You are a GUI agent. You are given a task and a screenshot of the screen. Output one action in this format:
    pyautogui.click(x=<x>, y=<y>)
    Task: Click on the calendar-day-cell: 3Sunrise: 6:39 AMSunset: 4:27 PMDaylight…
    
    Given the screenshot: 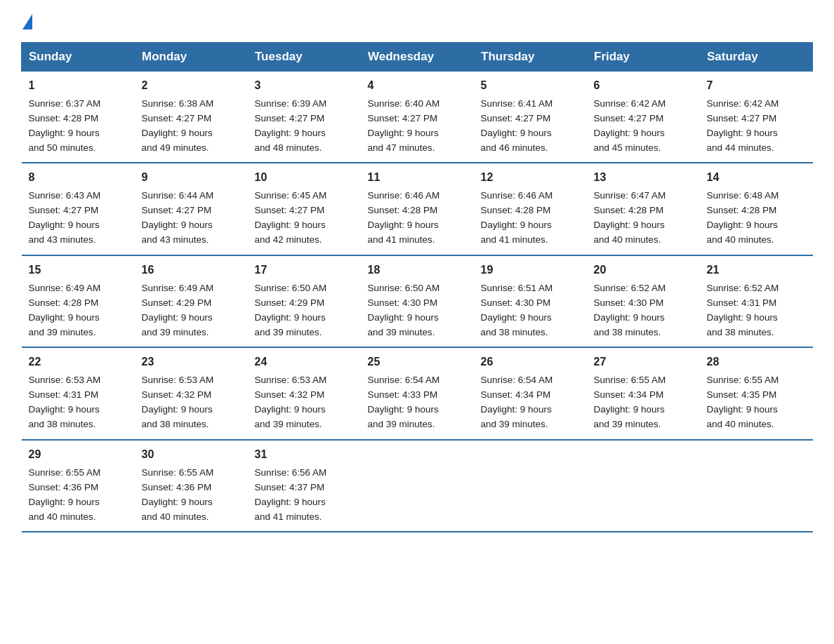 What is the action you would take?
    pyautogui.click(x=305, y=118)
    